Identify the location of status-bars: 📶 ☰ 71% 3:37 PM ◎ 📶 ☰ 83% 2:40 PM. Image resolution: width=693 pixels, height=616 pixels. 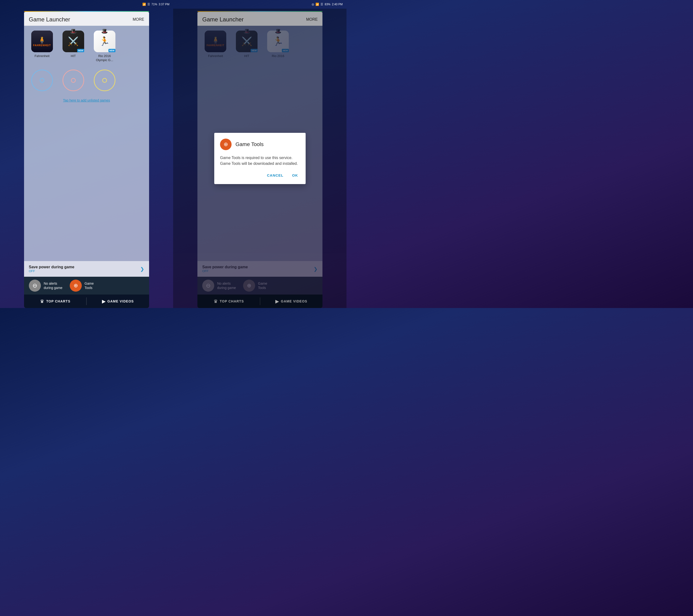
(173, 4).